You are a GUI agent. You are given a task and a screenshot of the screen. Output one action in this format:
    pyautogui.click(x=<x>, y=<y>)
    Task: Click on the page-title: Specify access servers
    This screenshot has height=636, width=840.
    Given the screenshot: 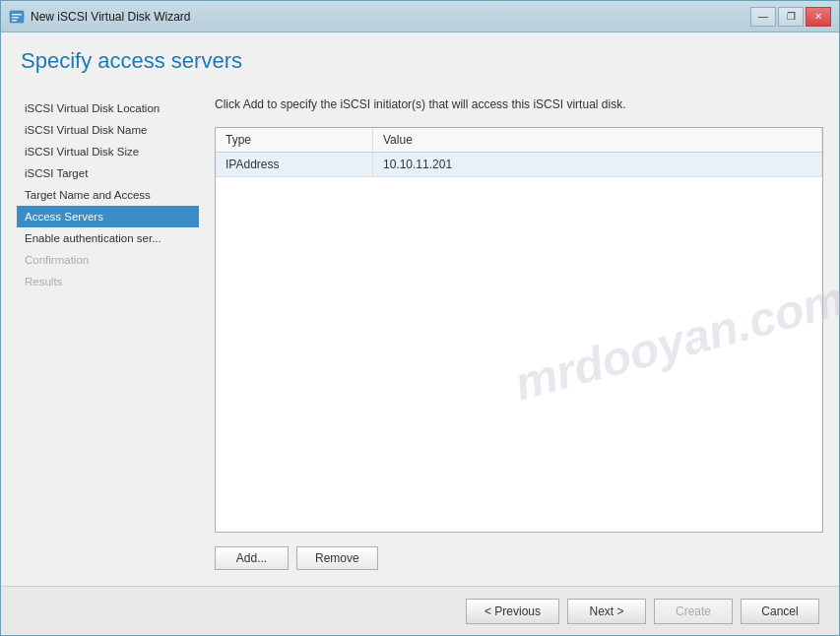 What is the action you would take?
    pyautogui.click(x=420, y=61)
    